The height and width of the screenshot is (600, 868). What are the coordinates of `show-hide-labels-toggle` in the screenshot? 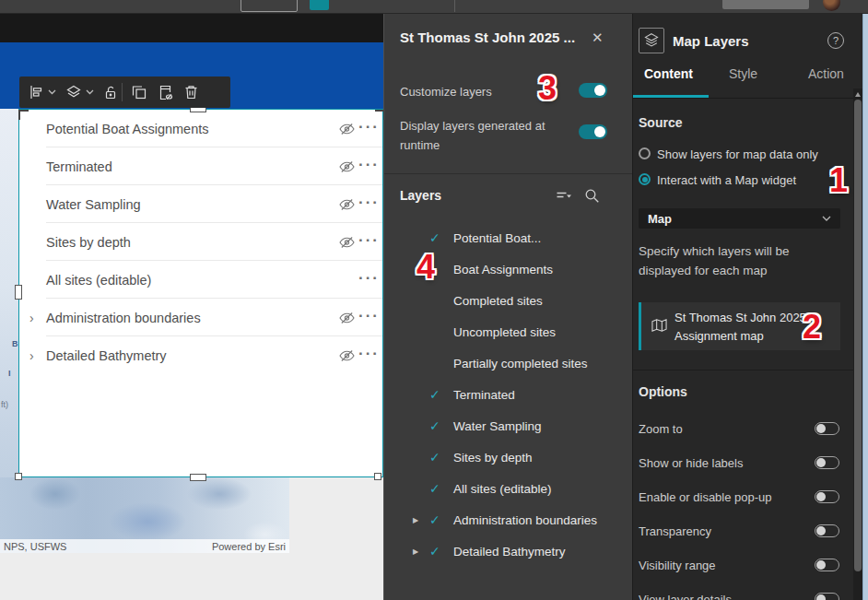 It's located at (827, 463).